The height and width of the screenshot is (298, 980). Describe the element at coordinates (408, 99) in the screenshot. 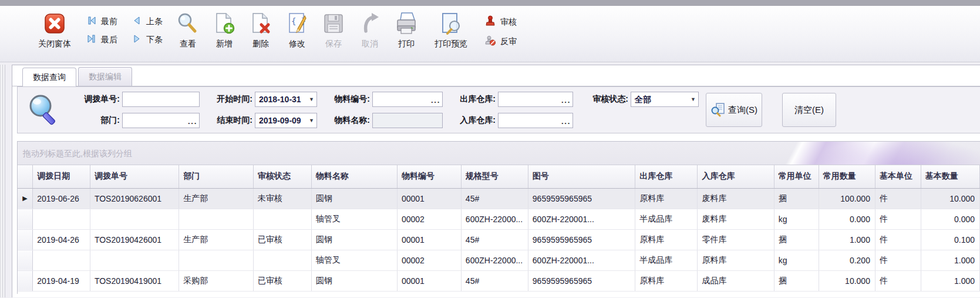

I see `material-no-input: ···` at that location.